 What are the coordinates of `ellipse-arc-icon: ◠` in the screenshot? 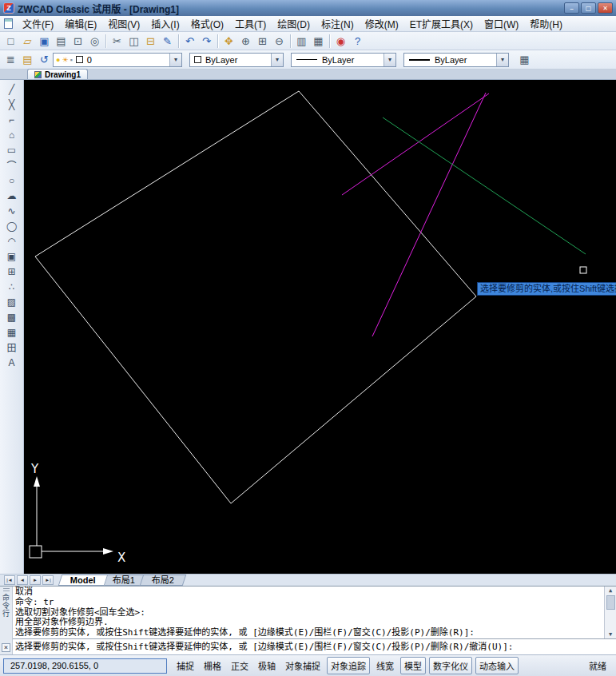 It's located at (12, 241).